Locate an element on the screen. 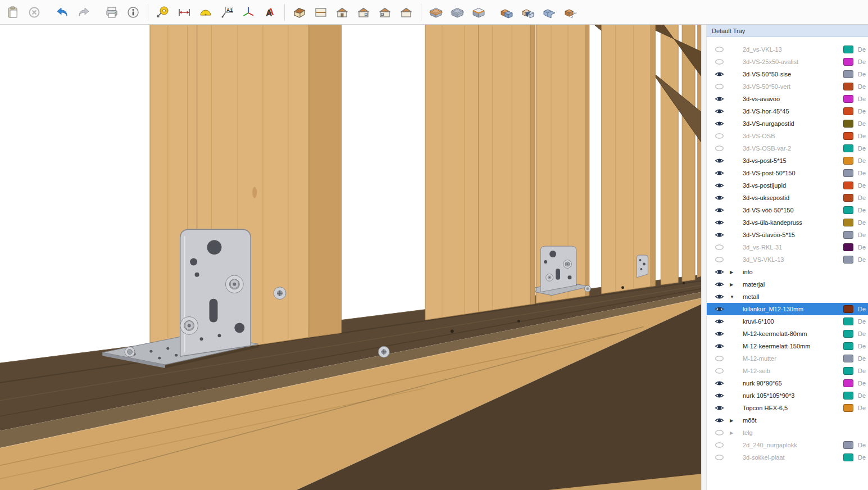 This screenshot has height=490, width=868. protractor-button is located at coordinates (206, 12).